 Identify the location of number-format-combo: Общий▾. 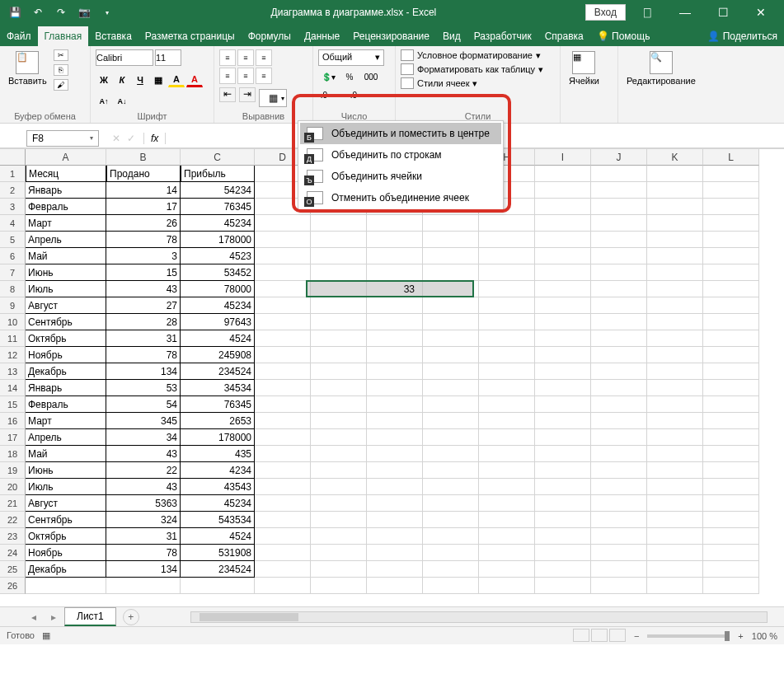
(351, 58).